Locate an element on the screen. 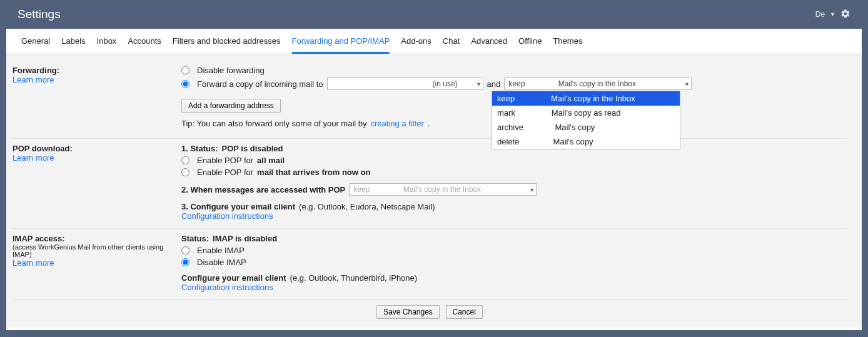 The width and height of the screenshot is (868, 337). pop-configure-eg: (e.g. Outlook, Eudora, Netscape Mail) is located at coordinates (367, 206).